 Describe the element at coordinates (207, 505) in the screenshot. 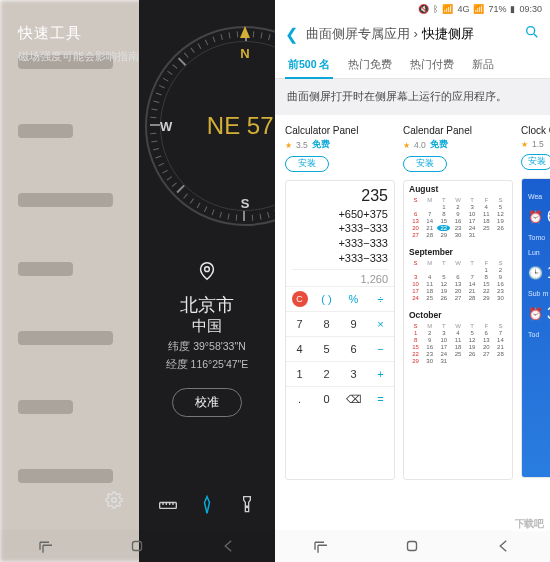

I see `edge-toolbar` at that location.